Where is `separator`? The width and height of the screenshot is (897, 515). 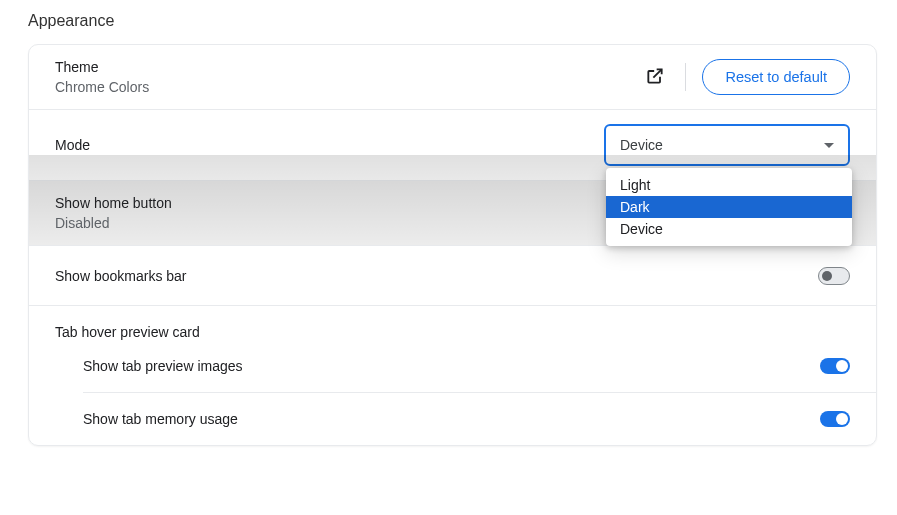
separator is located at coordinates (686, 77).